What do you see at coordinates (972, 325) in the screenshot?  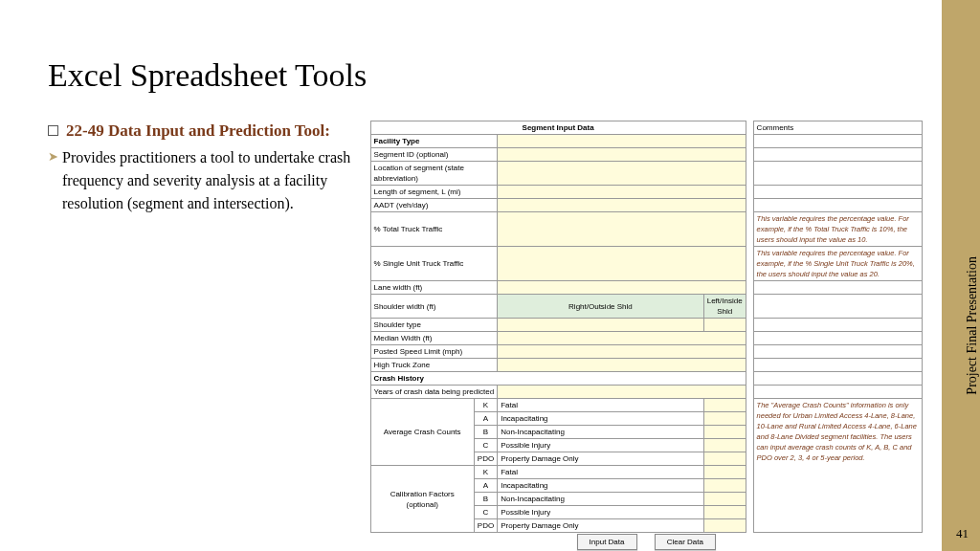 I see `sidebar-label: Project Final Presentation` at bounding box center [972, 325].